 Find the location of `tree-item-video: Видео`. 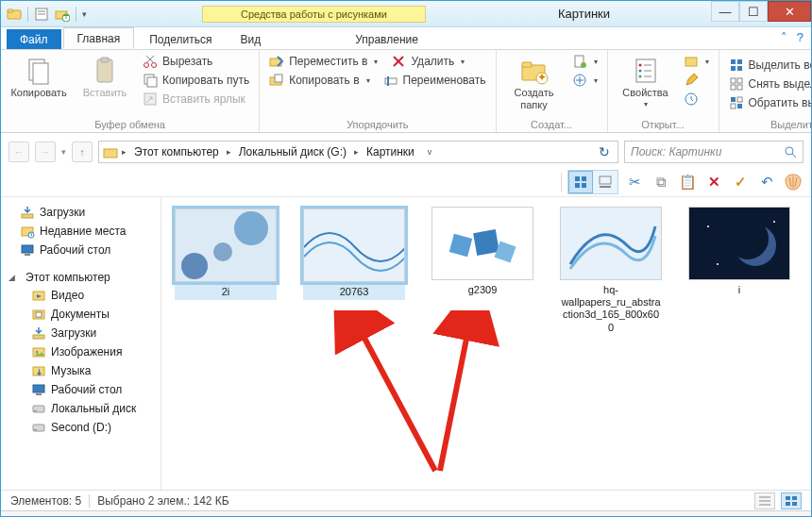

tree-item-video: Видео is located at coordinates (81, 295).